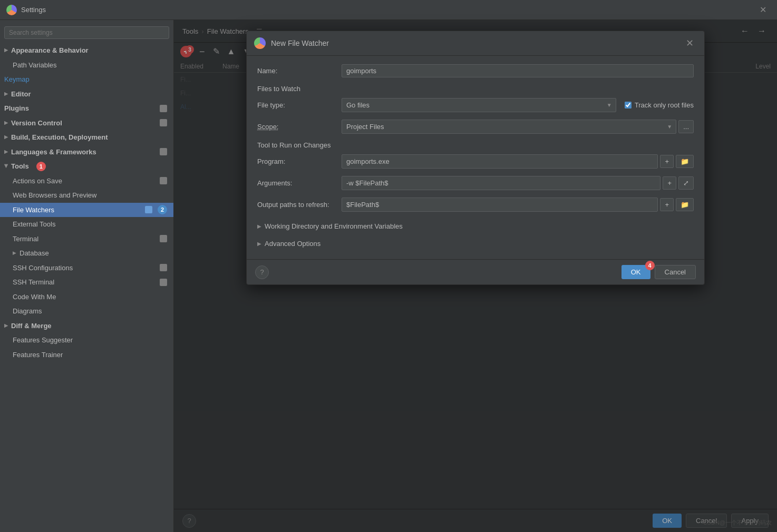  What do you see at coordinates (518, 105) in the screenshot?
I see `file-type-select-wrapper: Go files ▼ Track only root files` at bounding box center [518, 105].